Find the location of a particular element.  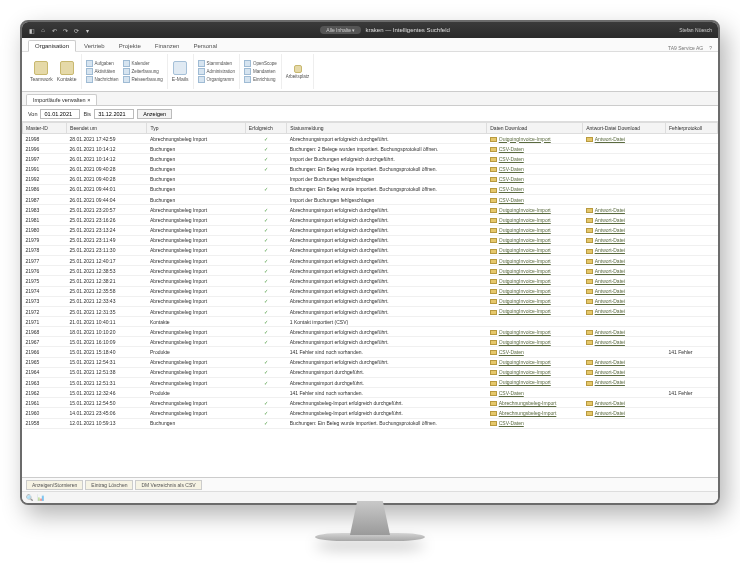

col-fehler: Fehlerprotokoll is located at coordinates (692, 128).